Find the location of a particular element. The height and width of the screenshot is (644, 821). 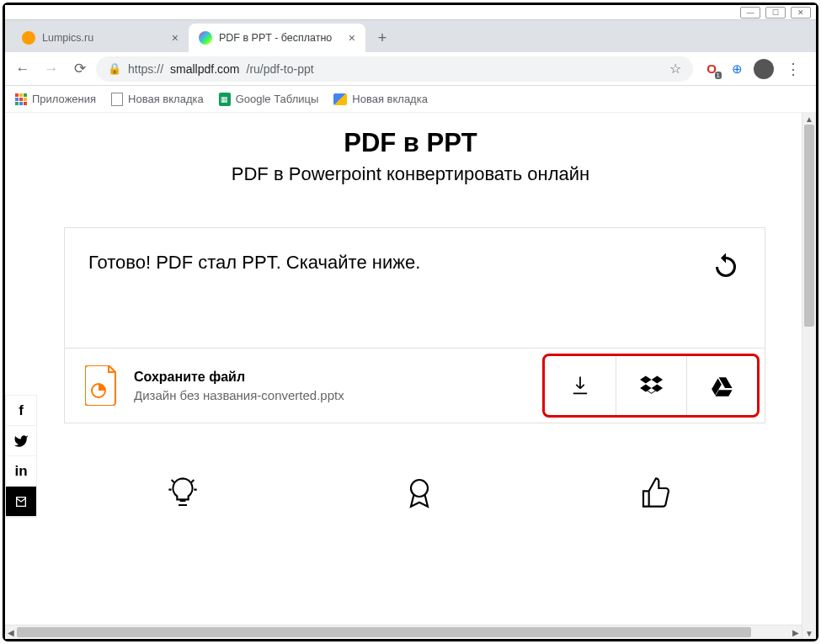

bookmark-newtab2: Новая вкладка is located at coordinates (381, 99).